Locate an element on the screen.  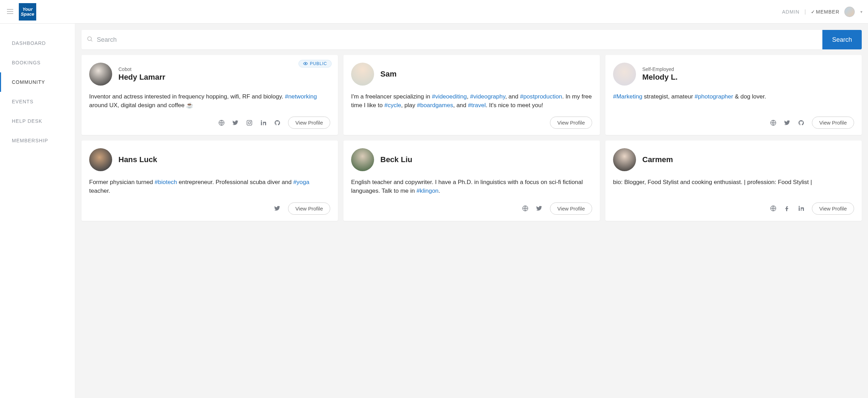
chevron-down-icon: ▾ is located at coordinates (861, 12).